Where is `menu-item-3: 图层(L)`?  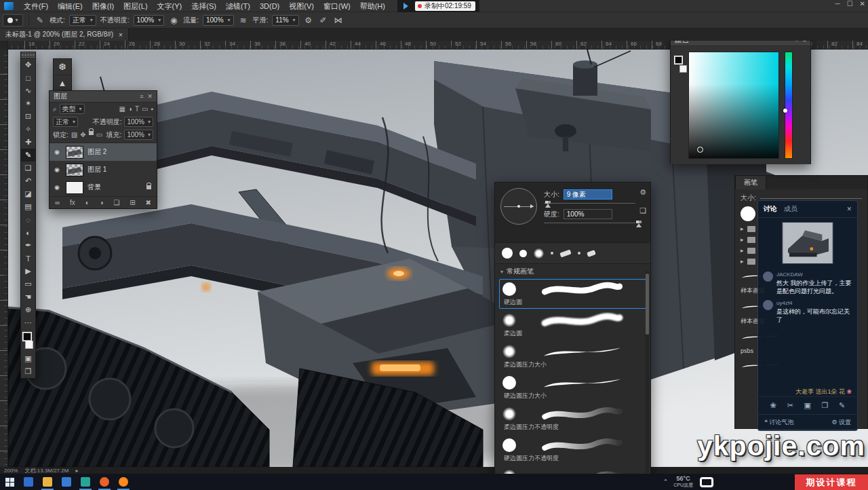 menu-item-3: 图层(L) is located at coordinates (136, 6).